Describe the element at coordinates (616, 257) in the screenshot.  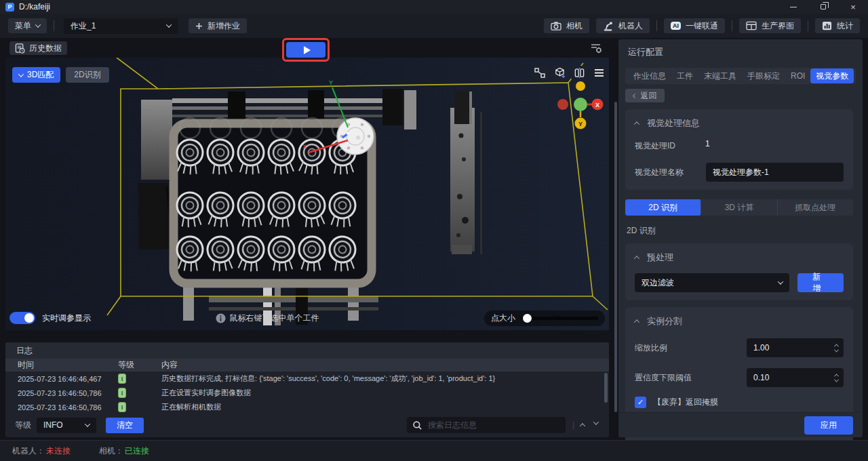
I see `config-panel-scrollbar` at that location.